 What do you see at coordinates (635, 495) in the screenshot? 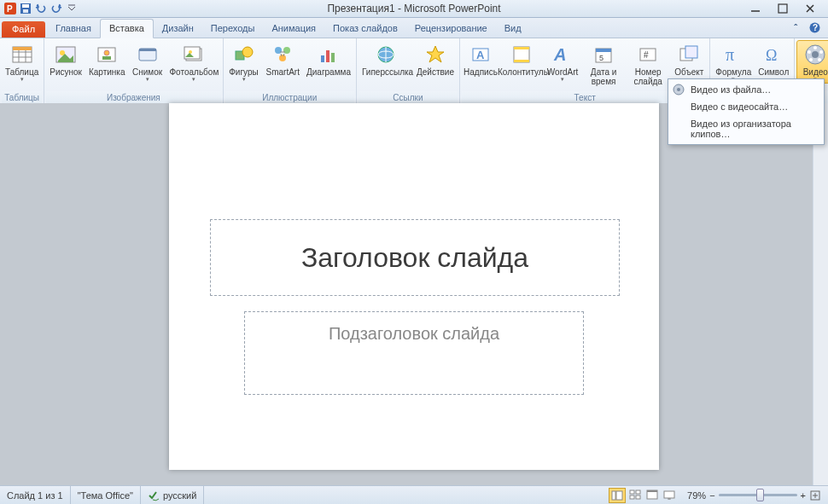
I see `view-sorter-icon` at bounding box center [635, 495].